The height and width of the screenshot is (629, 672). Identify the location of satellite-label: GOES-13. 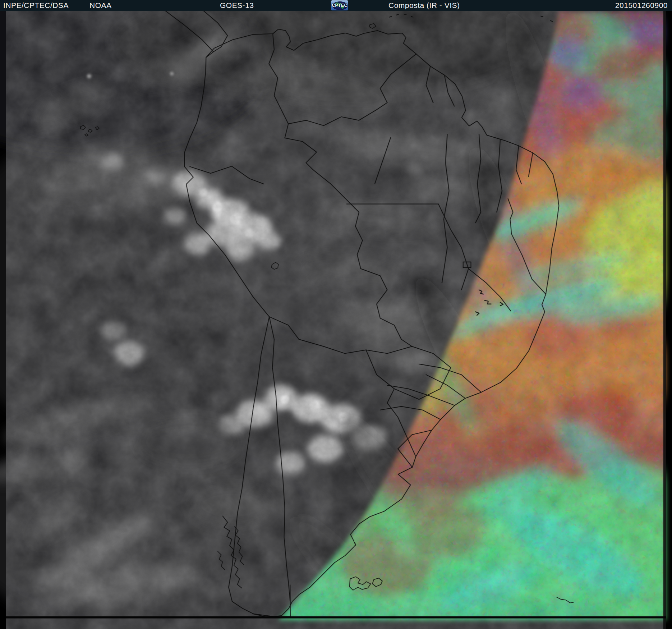
(237, 5).